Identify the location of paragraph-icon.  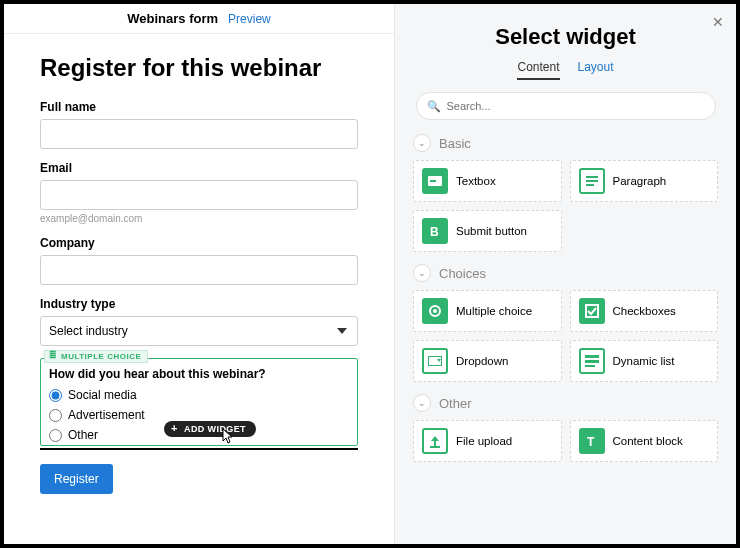
(592, 181).